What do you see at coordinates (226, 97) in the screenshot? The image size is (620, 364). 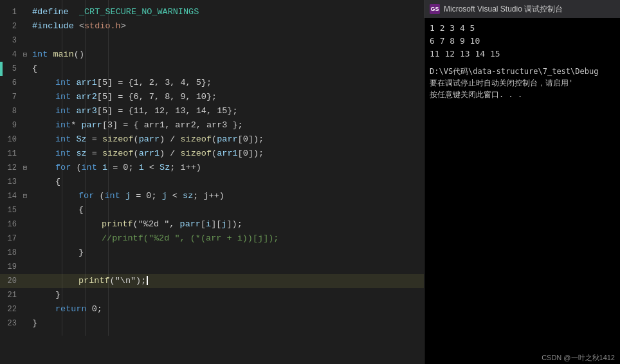 I see `line-content: int arr2[5] = {6, 7, 8, 9, 10};` at bounding box center [226, 97].